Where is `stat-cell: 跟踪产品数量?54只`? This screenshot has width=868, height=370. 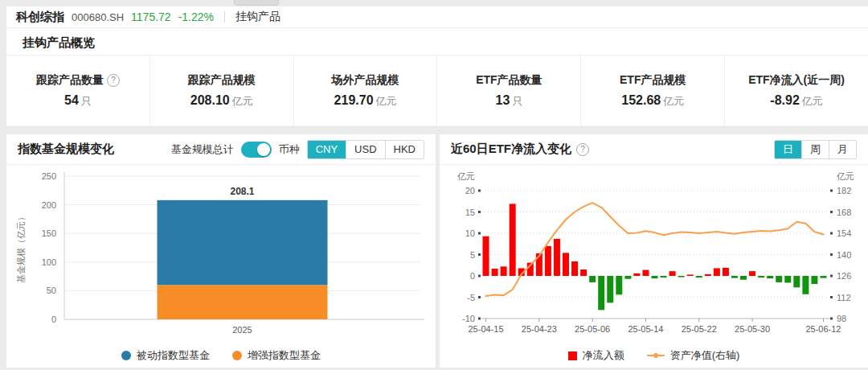
stat-cell: 跟踪产品数量?54只 is located at coordinates (79, 90).